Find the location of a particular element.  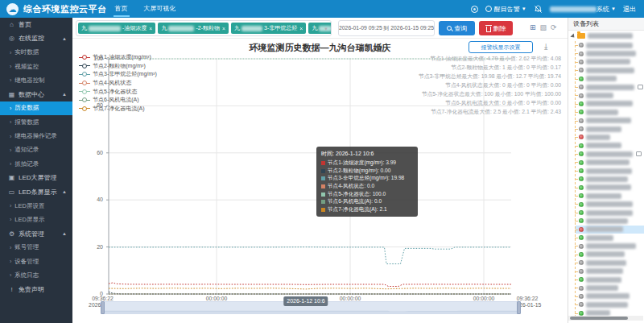

device-panel-title: 设备列表 is located at coordinates (606, 24).